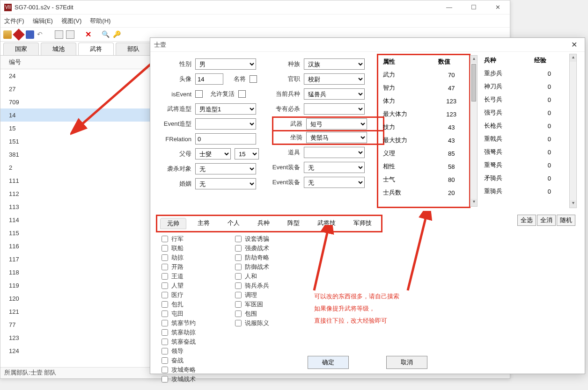  I want to click on table-row: 士兵数20, so click(424, 193).